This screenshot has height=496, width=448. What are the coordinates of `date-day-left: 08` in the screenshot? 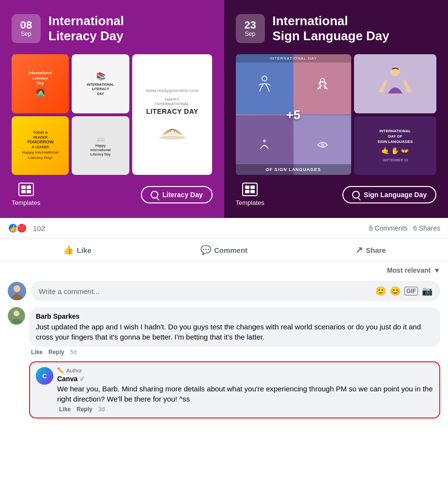 It's located at (26, 25).